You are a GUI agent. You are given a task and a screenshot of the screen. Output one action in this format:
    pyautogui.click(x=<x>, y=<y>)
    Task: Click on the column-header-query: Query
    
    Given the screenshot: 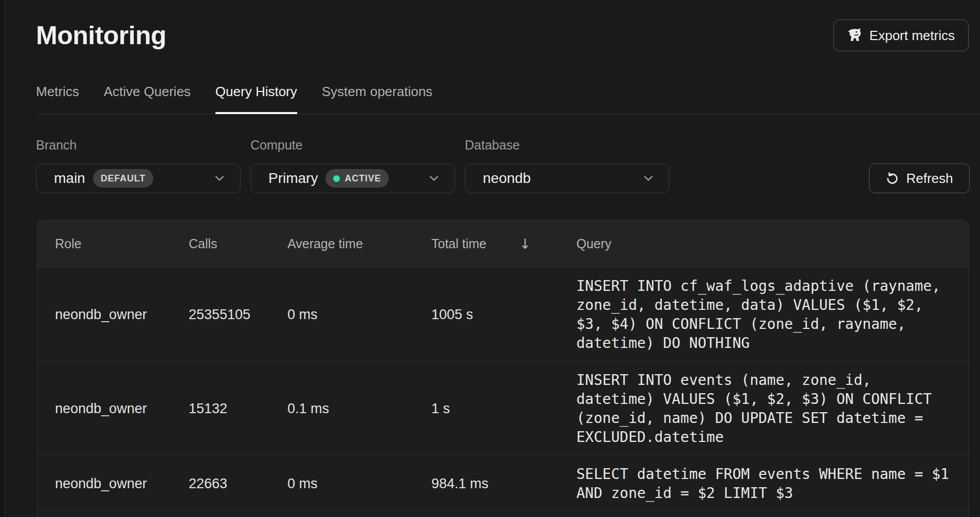 What is the action you would take?
    pyautogui.click(x=768, y=244)
    